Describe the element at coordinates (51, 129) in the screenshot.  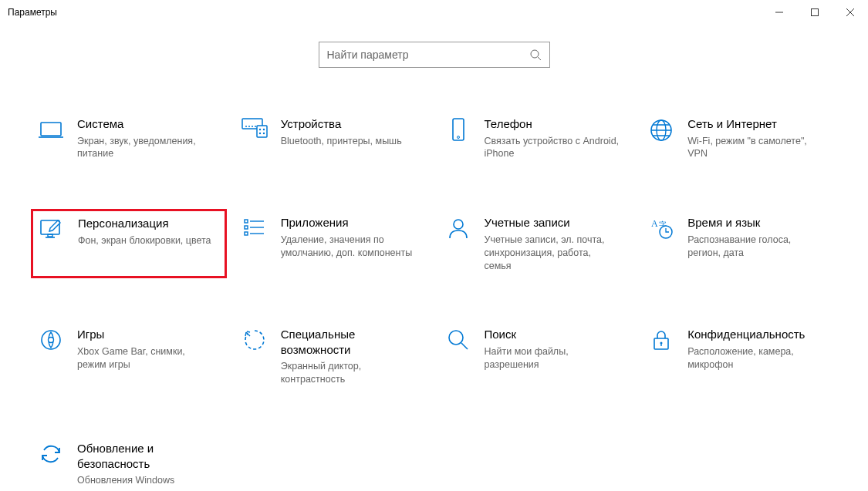
I see `system-icon` at that location.